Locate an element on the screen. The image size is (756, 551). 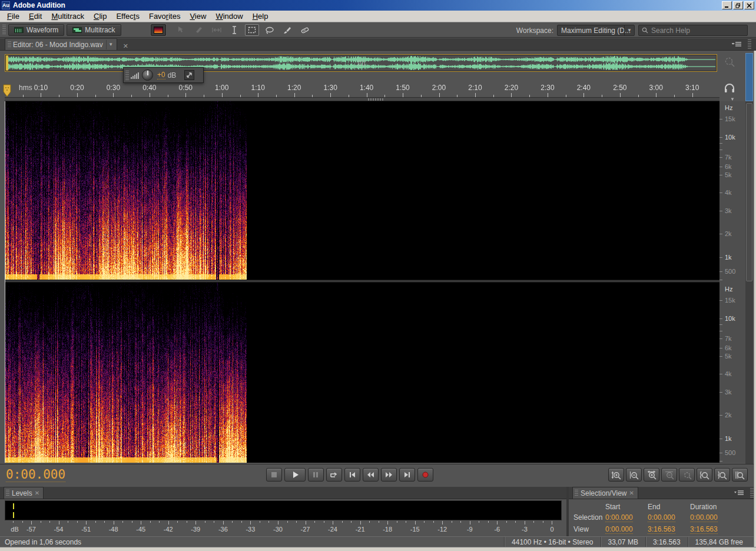
overview-waveform-strip: |||| is located at coordinates (361, 63).